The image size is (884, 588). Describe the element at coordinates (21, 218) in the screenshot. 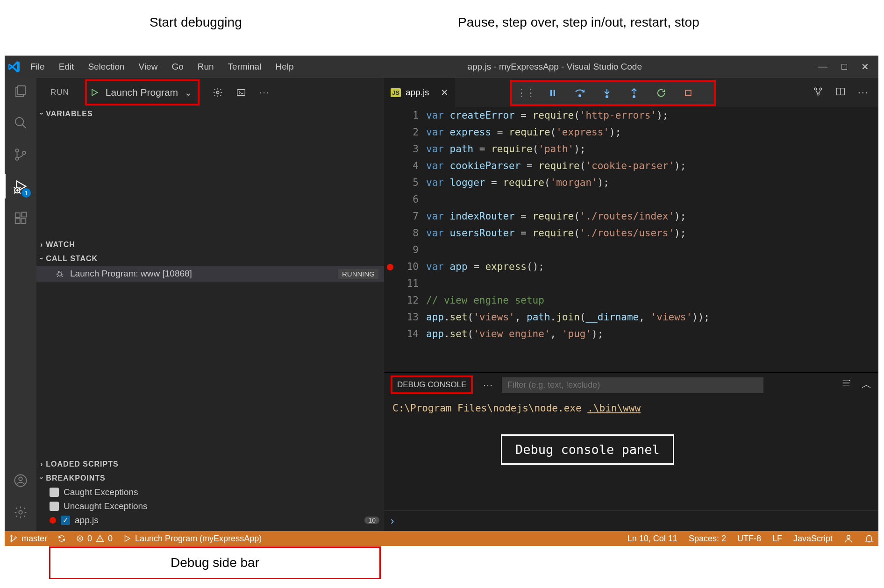

I see `activity-extensions` at that location.